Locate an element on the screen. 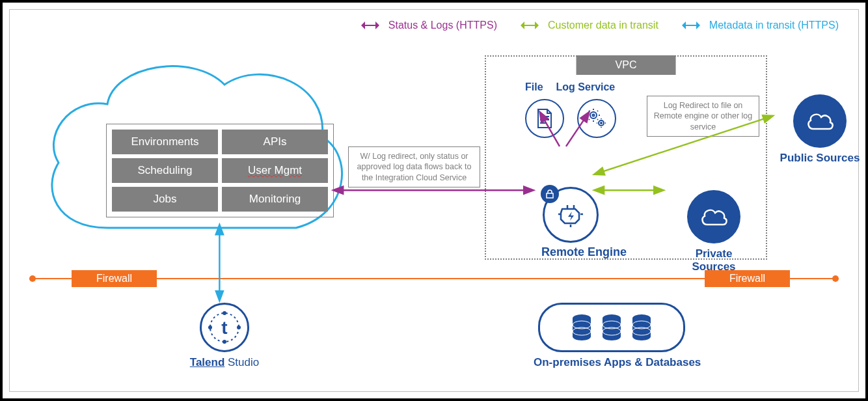 Image resolution: width=868 pixels, height=401 pixels. file-icon is located at coordinates (545, 118).